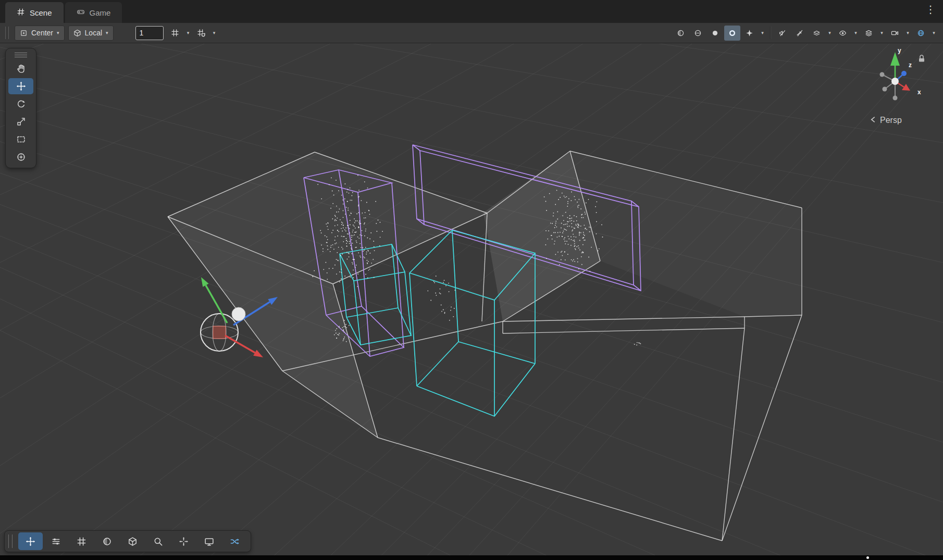 The image size is (943, 560). What do you see at coordinates (128, 541) in the screenshot?
I see `overlay-toolbar` at bounding box center [128, 541].